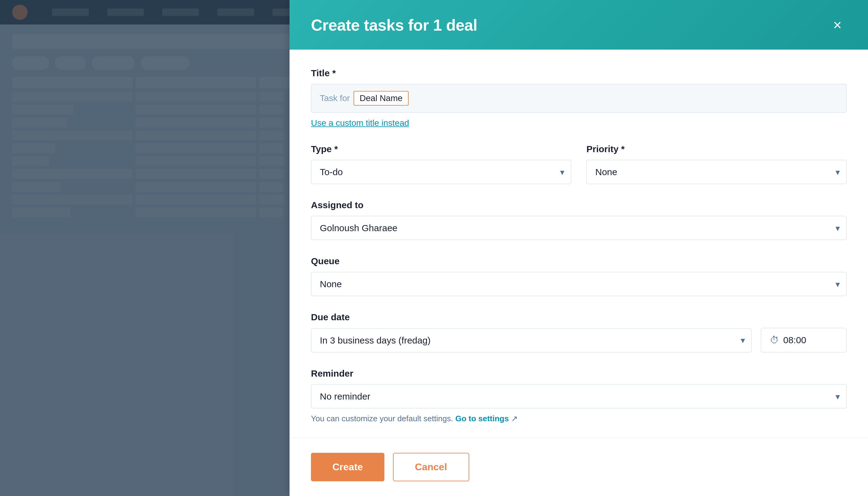  I want to click on queue-select-wrap: None ▾, so click(579, 284).